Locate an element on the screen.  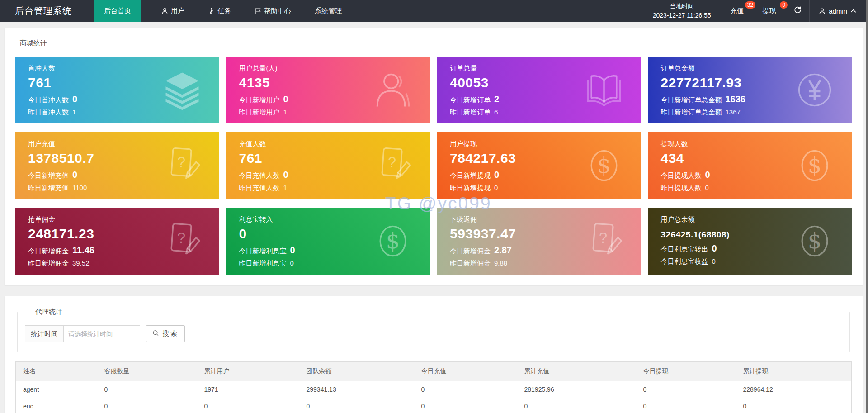
card-yesterday-value: 9.88 is located at coordinates (501, 263).